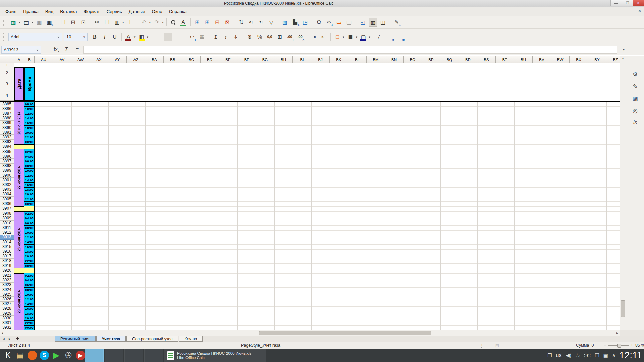 This screenshot has height=362, width=644. What do you see at coordinates (7, 156) in the screenshot?
I see `row-header-3896: 3896` at bounding box center [7, 156].